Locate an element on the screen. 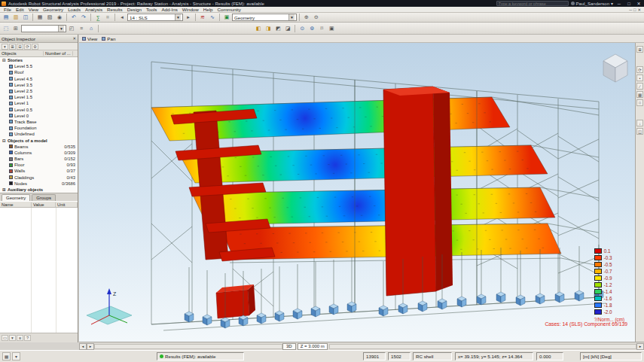 The height and width of the screenshot is (362, 644). menu-item-community: Community is located at coordinates (229, 9).